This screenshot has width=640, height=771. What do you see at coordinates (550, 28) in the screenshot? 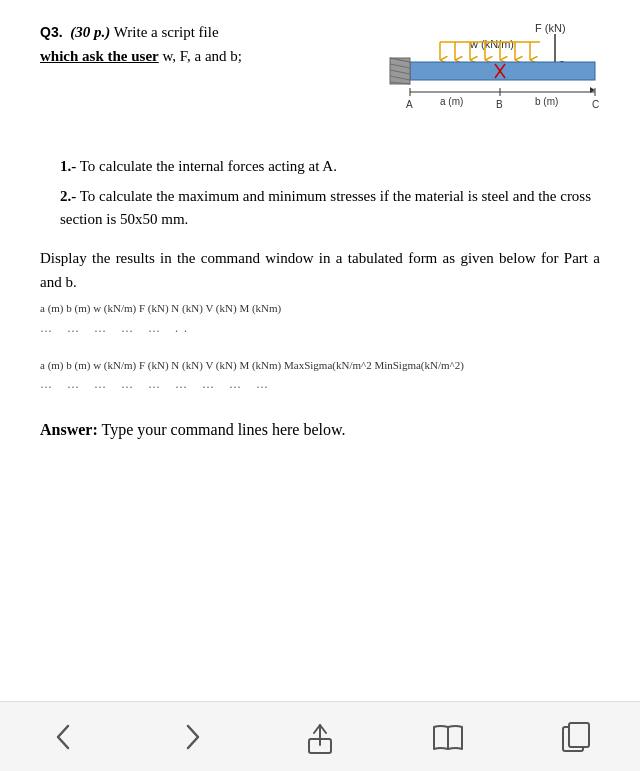
I see `f-label: F (kN)` at bounding box center [550, 28].